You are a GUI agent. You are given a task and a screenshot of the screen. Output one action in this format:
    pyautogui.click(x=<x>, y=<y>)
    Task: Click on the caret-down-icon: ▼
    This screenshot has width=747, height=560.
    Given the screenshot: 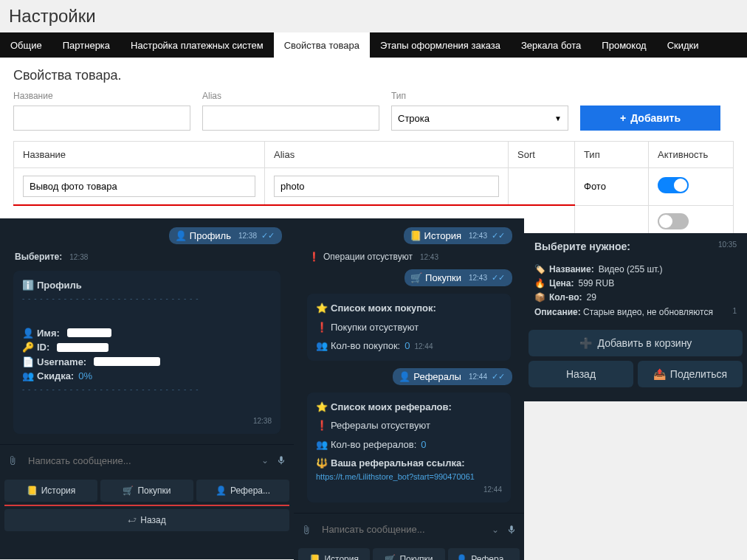 What is the action you would take?
    pyautogui.click(x=558, y=118)
    